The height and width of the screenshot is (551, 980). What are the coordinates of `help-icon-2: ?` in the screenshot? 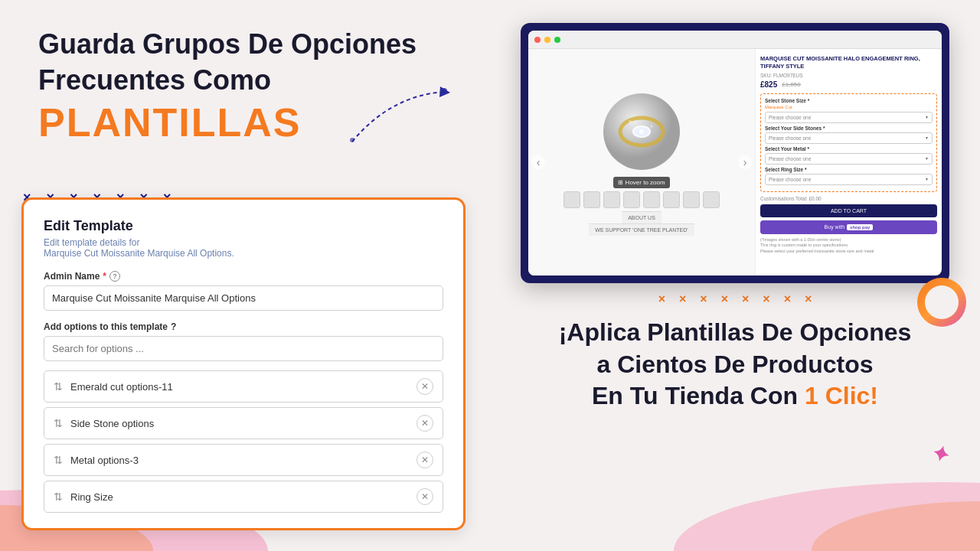 It's located at (173, 327).